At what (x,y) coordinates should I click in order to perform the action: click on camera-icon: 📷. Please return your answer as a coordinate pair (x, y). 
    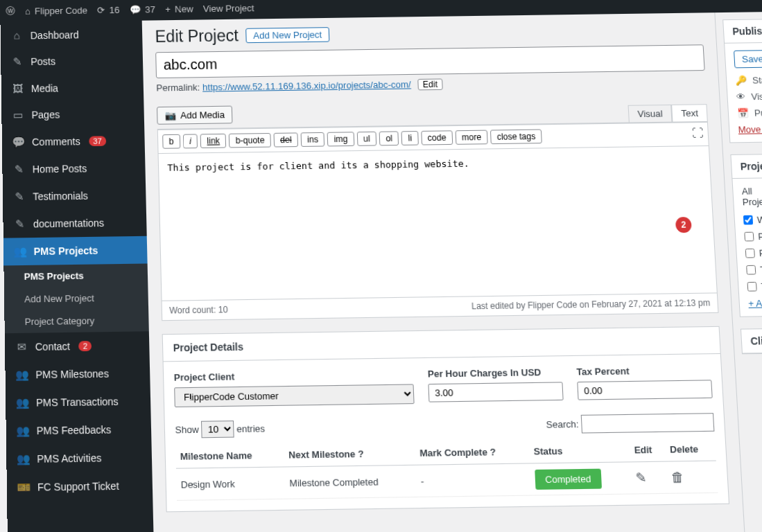
    Looking at the image, I should click on (171, 116).